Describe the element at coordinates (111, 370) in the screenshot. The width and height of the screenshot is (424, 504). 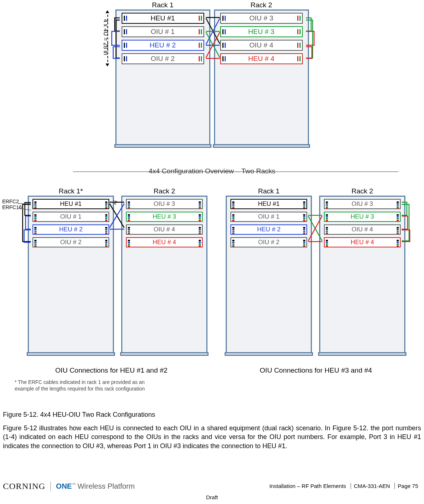
I see `heu12-caption: OIU Connections for HEU #1 and #2` at that location.